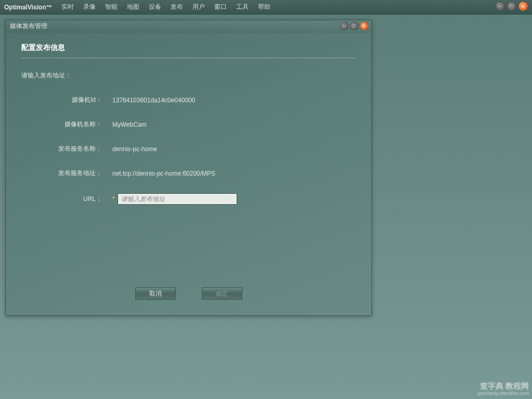 The width and height of the screenshot is (532, 399). What do you see at coordinates (503, 394) in the screenshot?
I see `watermark-sub: jiaocheng.chazidian.com` at bounding box center [503, 394].